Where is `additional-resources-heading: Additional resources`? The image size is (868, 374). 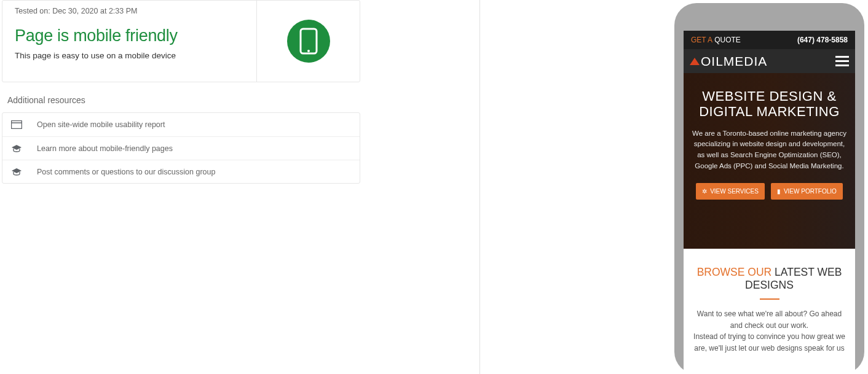 additional-resources-heading: Additional resources is located at coordinates (47, 100).